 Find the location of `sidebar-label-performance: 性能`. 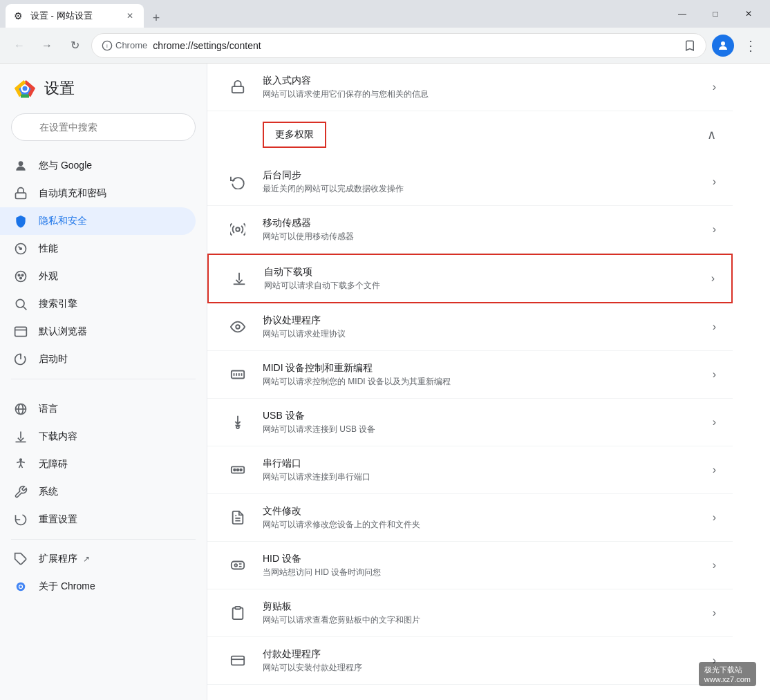

sidebar-label-performance: 性能 is located at coordinates (48, 249).